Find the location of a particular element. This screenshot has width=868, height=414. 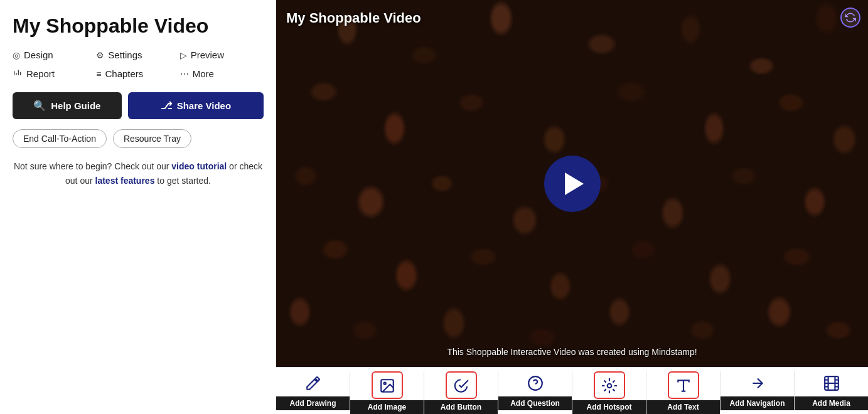

page-title: My Shoppable Video is located at coordinates (138, 26).